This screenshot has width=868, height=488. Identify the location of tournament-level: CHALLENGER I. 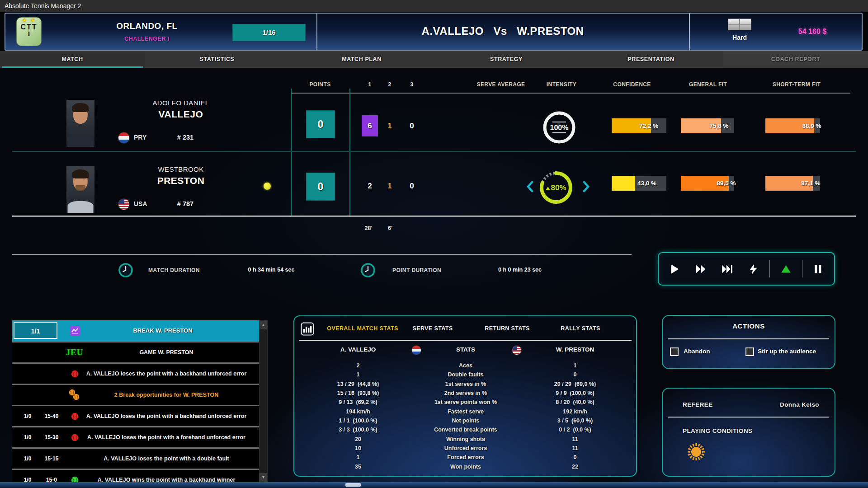
(147, 39).